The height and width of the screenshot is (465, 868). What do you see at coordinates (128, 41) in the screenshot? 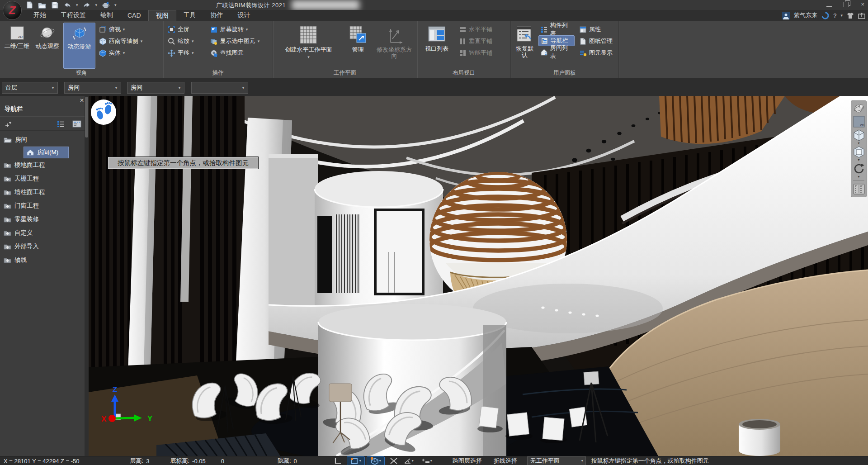
I see `sw-isometric-dropdown: 西南等轴侧▾` at bounding box center [128, 41].